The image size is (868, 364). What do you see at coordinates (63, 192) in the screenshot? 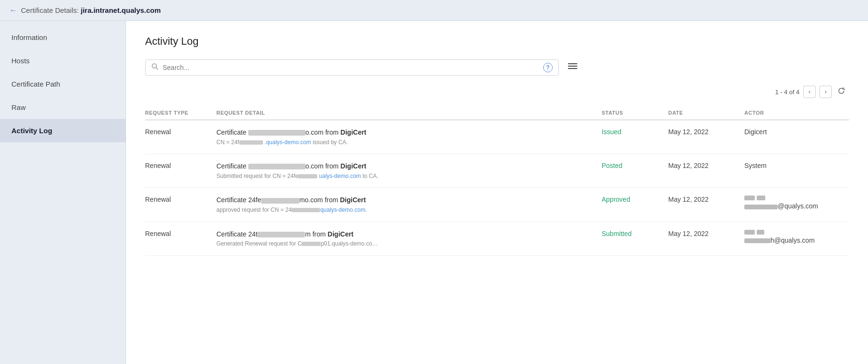
I see `sidebar: Information Hosts Certificate Path Raw A…` at bounding box center [63, 192].